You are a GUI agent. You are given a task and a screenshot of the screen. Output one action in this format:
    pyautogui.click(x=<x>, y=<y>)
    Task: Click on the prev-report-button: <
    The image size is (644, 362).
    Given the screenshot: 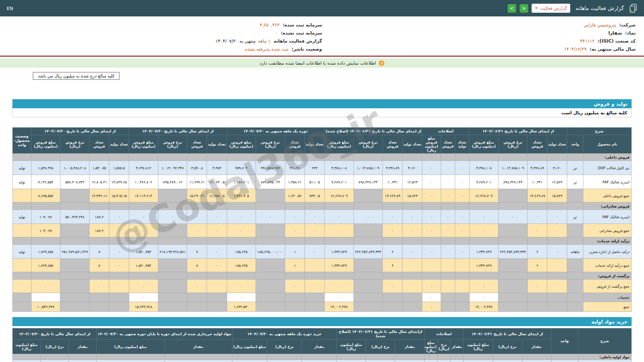 What is the action you would take?
    pyautogui.click(x=512, y=8)
    